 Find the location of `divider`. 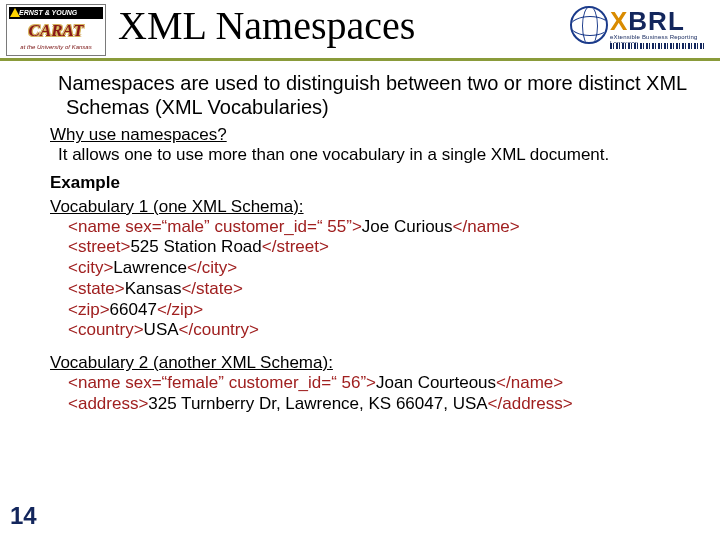

divider is located at coordinates (360, 60).